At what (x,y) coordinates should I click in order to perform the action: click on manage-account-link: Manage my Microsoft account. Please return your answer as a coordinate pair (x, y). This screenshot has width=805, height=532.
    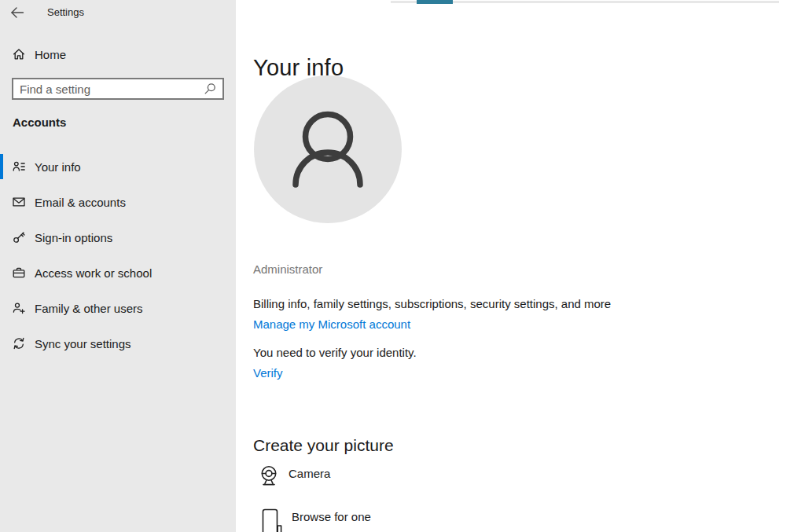
    Looking at the image, I should click on (332, 324).